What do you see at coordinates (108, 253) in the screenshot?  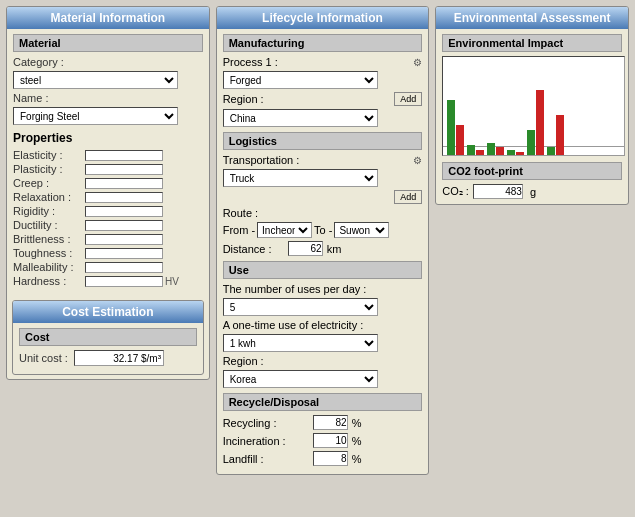 I see `toughness-row: Toughness :` at bounding box center [108, 253].